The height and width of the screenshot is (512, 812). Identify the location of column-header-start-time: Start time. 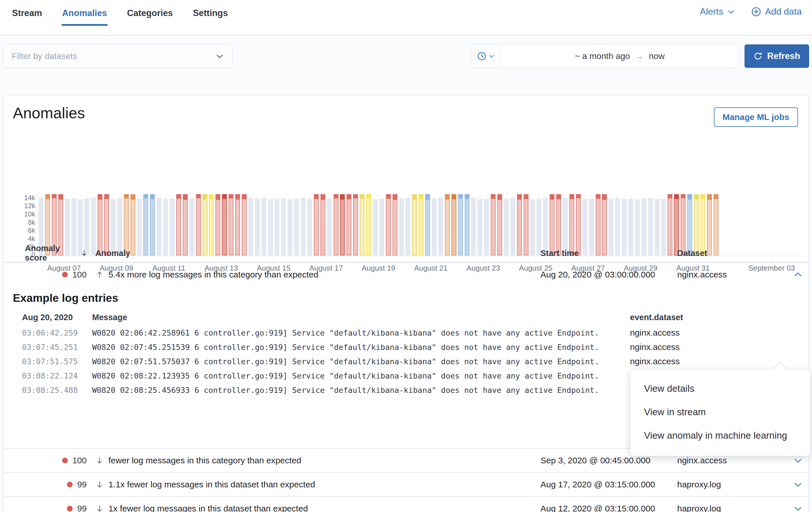
(605, 253).